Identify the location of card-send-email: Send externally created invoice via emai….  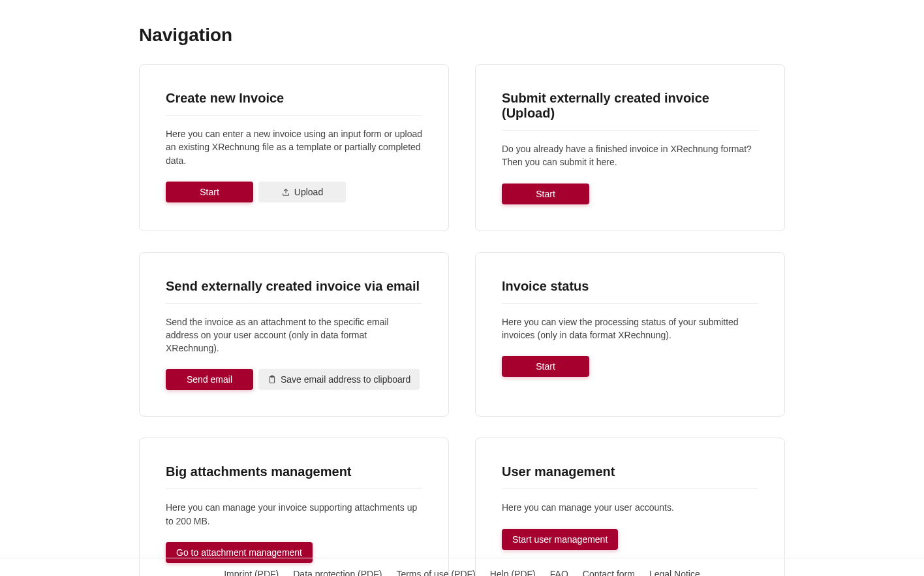
(294, 334).